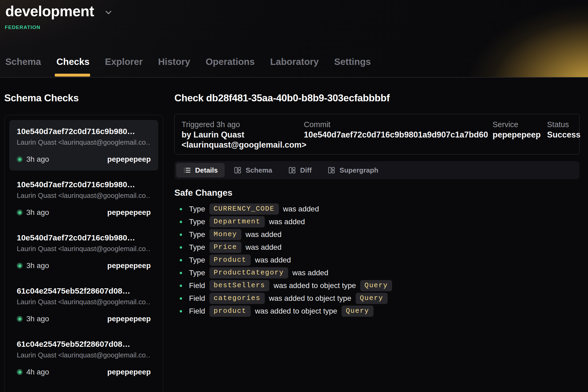  I want to click on meta-commit: Commit 10e540d7aef72c0d716c9b9801a9d907c…, so click(398, 135).